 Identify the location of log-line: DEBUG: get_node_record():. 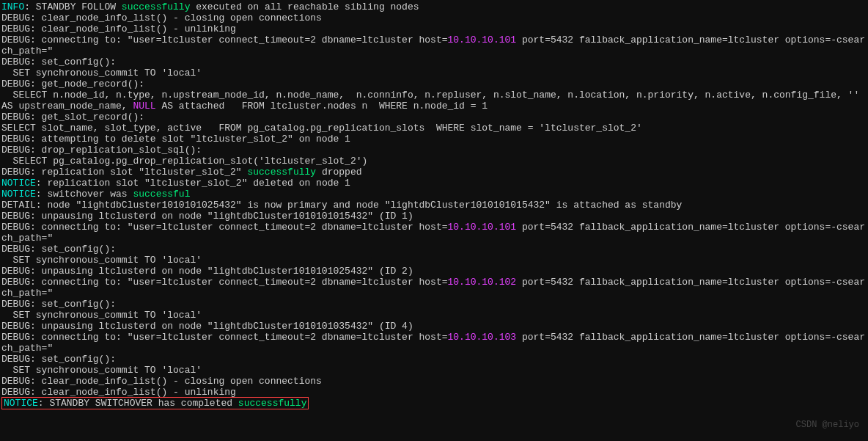
(434, 84).